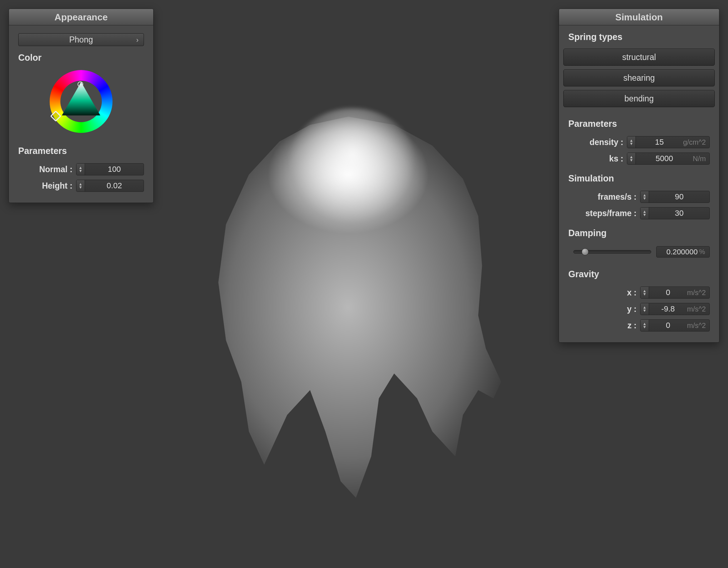  I want to click on gravity-x-input: ▲▼ 0 m/s^2, so click(675, 293).